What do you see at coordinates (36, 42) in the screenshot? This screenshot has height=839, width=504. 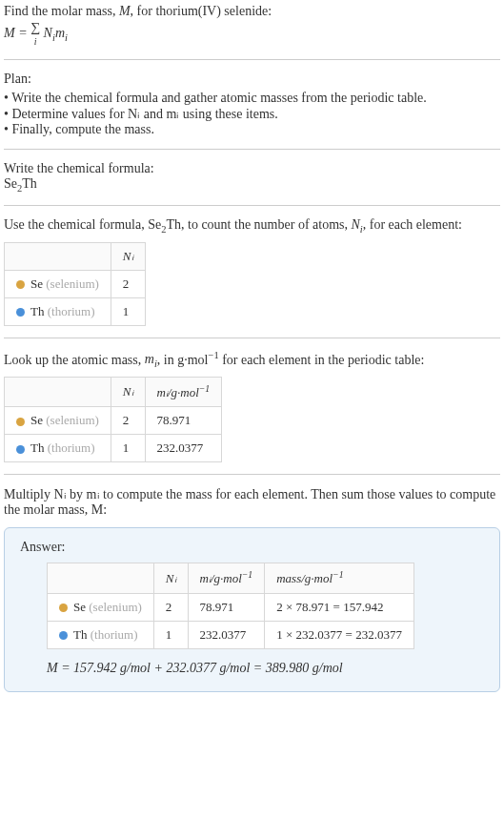 I see `sigma-index: i` at bounding box center [36, 42].